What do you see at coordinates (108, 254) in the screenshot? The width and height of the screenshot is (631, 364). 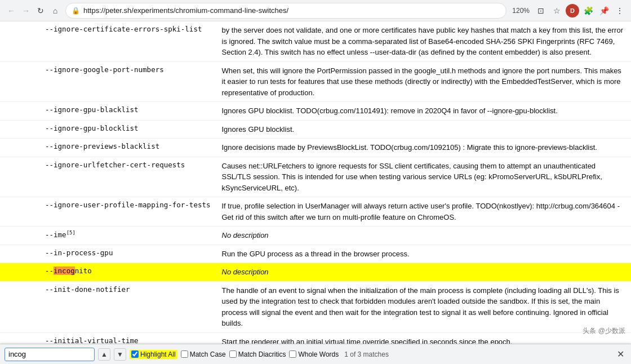 I see `flag-cell: --in-process-gpu` at bounding box center [108, 254].